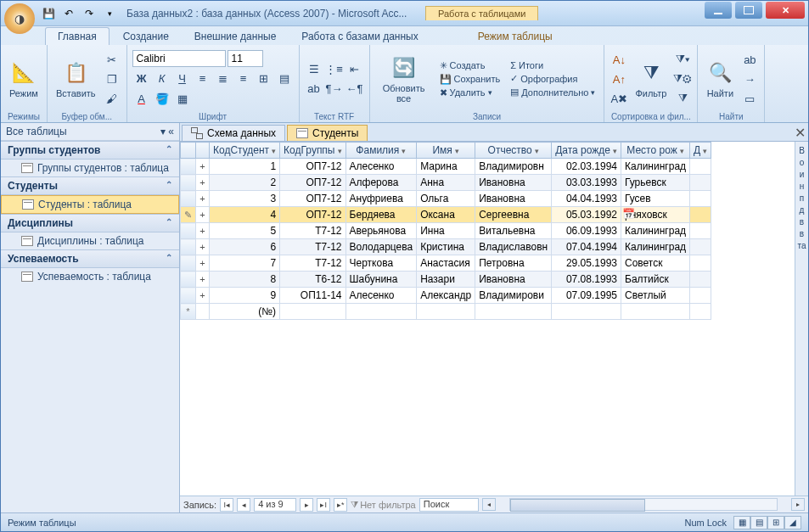 This screenshot has width=809, height=532. I want to click on qat-dropdown-icon: ▾, so click(110, 14).